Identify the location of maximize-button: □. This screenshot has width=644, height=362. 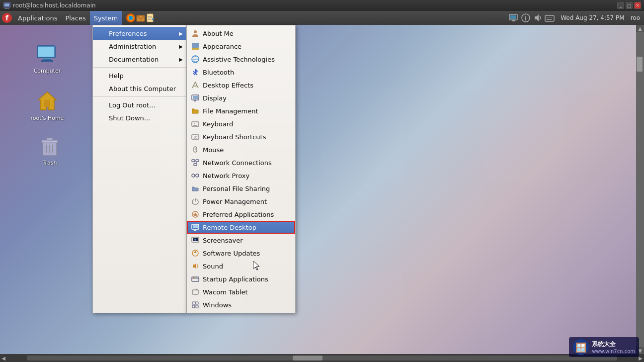
(629, 5).